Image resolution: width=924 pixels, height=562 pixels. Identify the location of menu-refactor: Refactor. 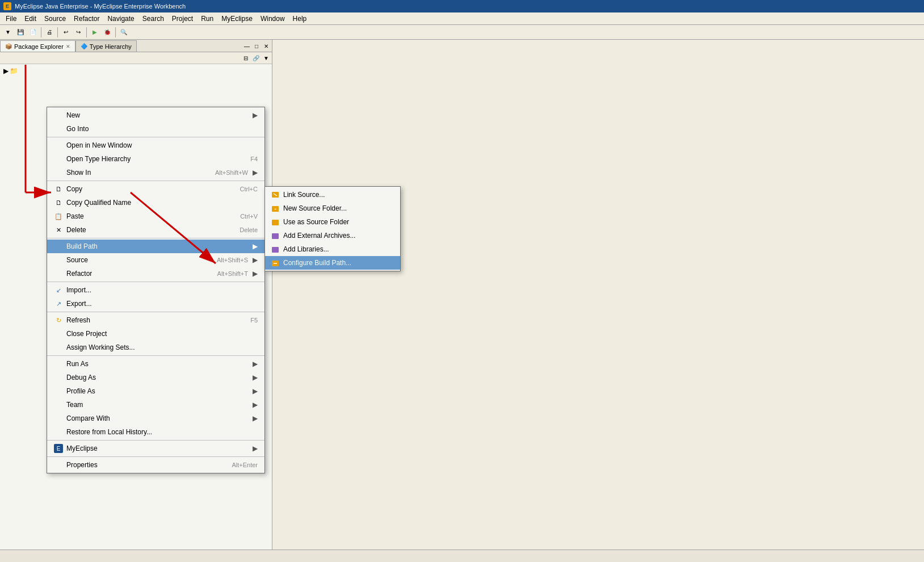
(86, 19).